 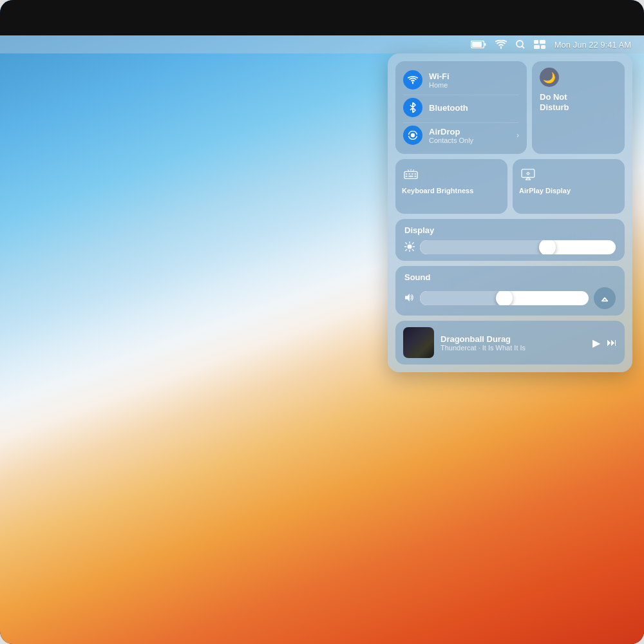 I want to click on wifi-item: Wi-Fi Home, so click(x=461, y=80).